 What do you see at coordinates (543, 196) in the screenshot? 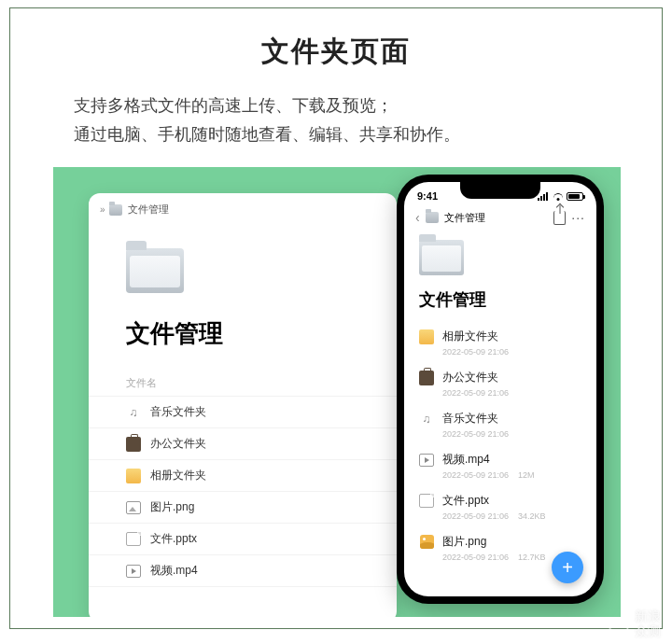
I see `signal-icon` at bounding box center [543, 196].